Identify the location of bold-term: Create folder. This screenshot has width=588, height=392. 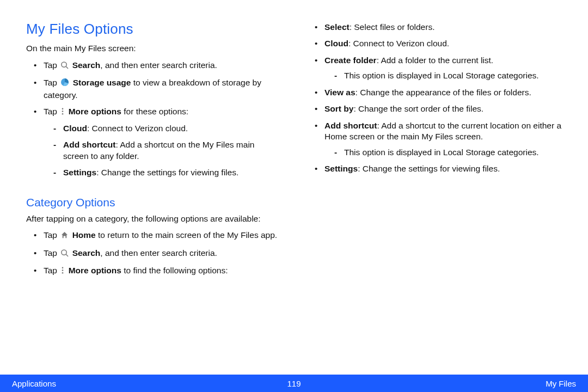
(351, 60).